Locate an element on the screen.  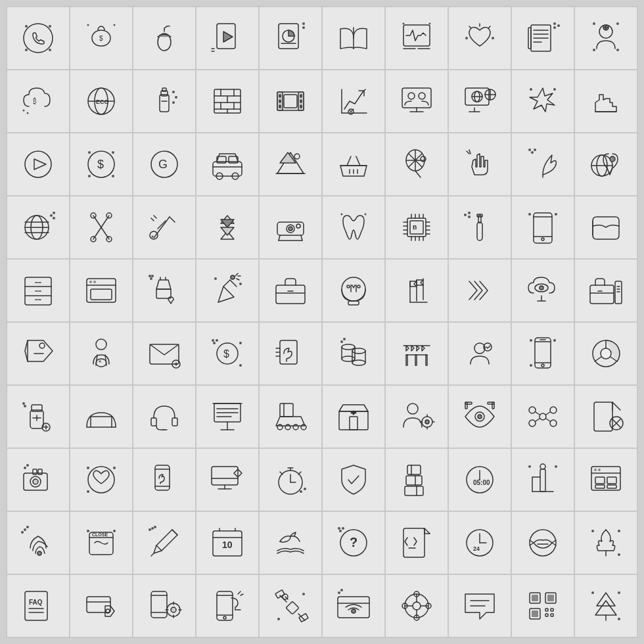
svg-text: CLOSE is located at coordinates (100, 535).